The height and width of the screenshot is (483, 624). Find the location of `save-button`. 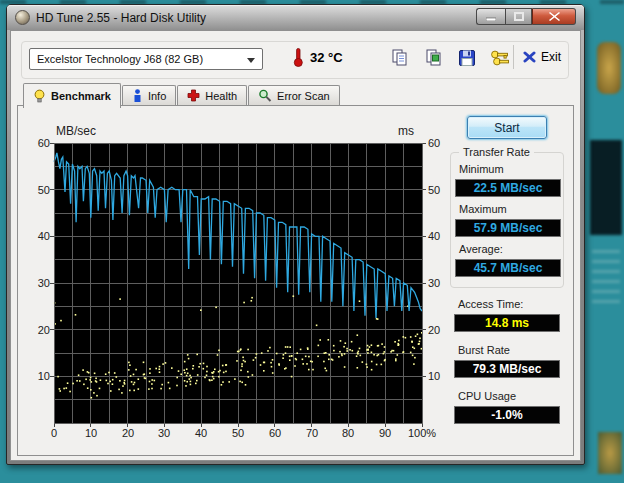

save-button is located at coordinates (467, 58).